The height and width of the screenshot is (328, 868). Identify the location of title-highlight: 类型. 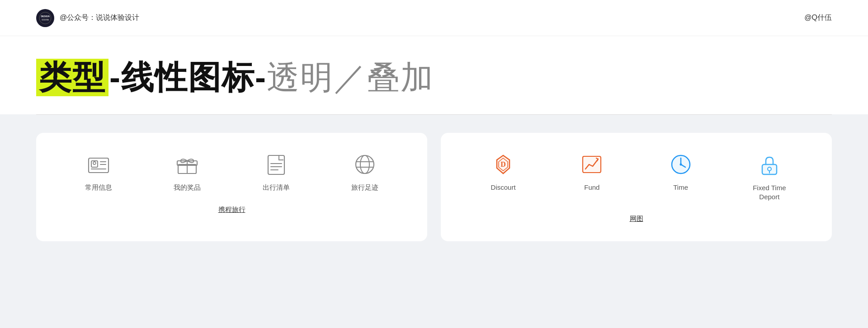
(72, 78).